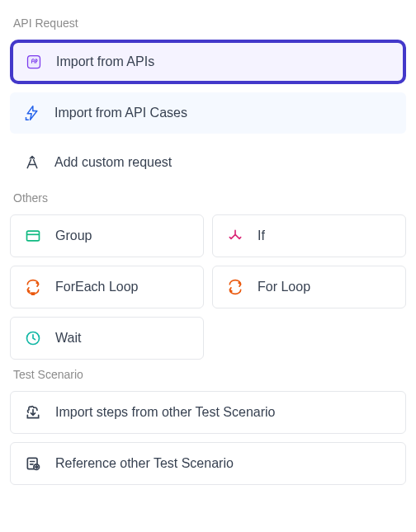 Image resolution: width=416 pixels, height=532 pixels. Describe the element at coordinates (235, 236) in the screenshot. I see `branch-icon` at that location.